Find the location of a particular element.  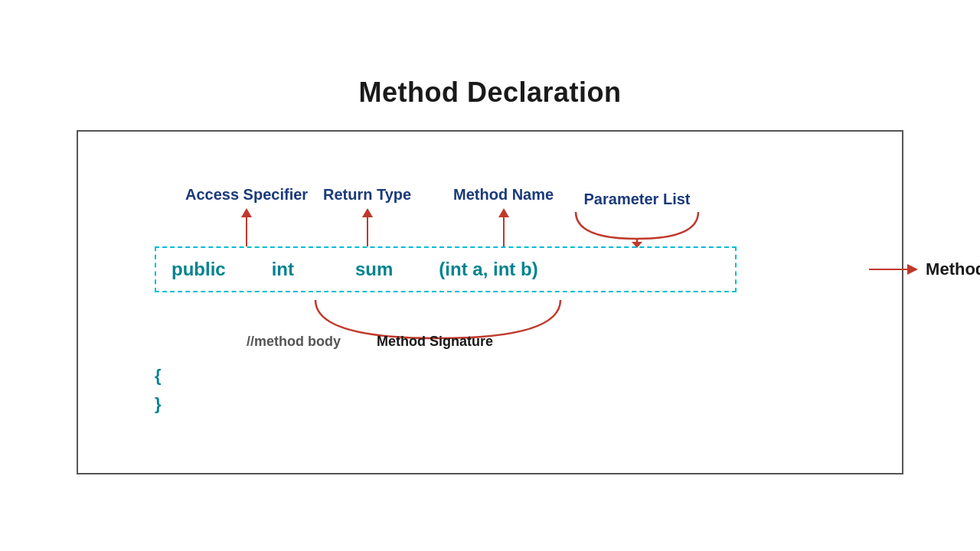

method-name-group: Method Name is located at coordinates (504, 216).